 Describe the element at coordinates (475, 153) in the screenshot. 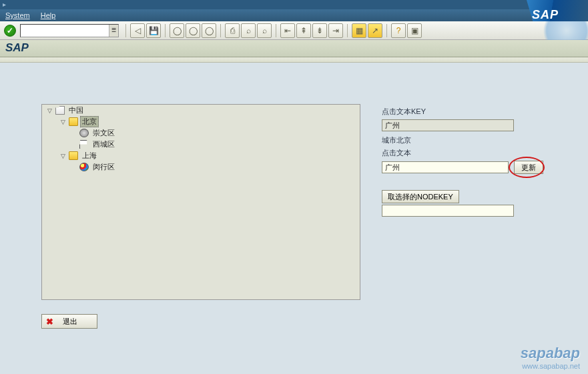

I see `label-click-text: 点击文本` at that location.